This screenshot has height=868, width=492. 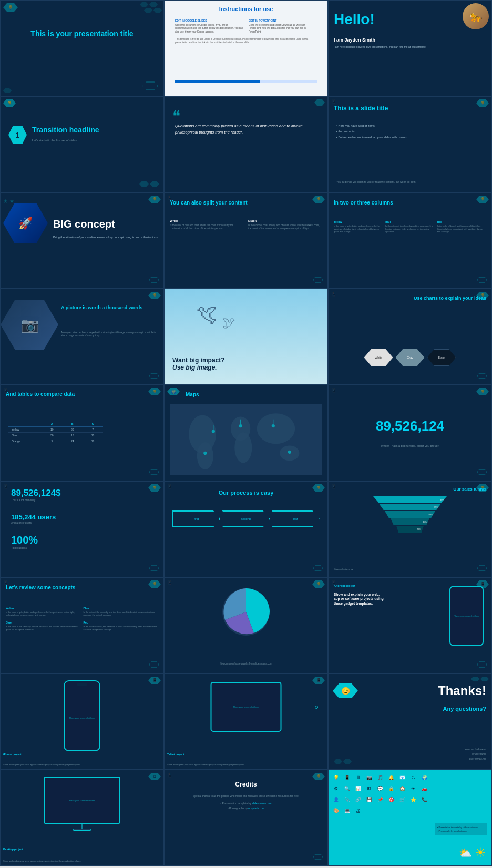 What do you see at coordinates (34, 518) in the screenshot?
I see `stat-2-block: 185,244 users And a lot of users` at bounding box center [34, 518].